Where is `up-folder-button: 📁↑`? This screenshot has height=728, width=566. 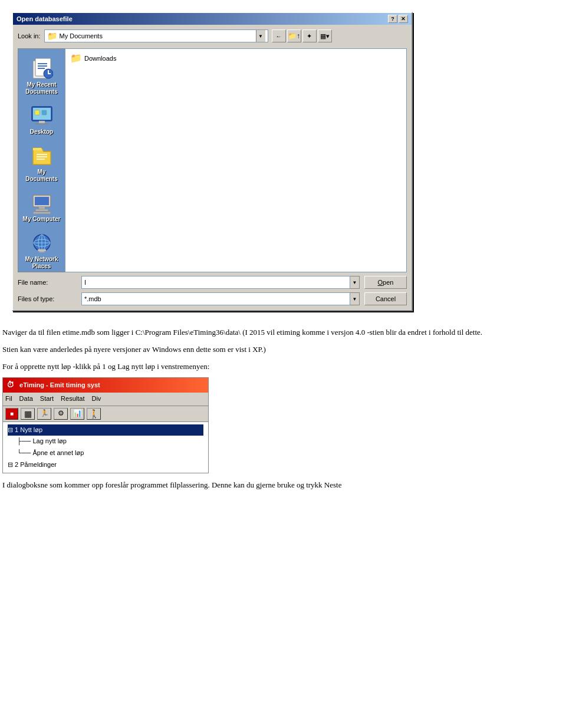 up-folder-button: 📁↑ is located at coordinates (294, 36).